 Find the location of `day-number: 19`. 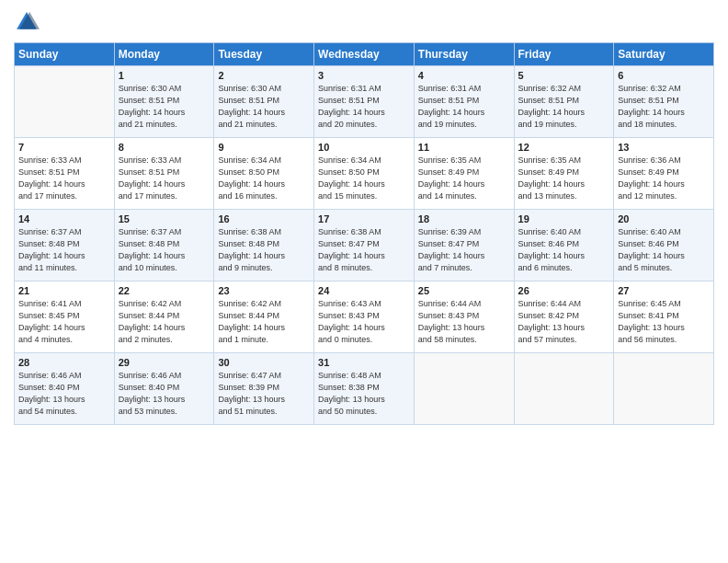

day-number: 19 is located at coordinates (564, 219).